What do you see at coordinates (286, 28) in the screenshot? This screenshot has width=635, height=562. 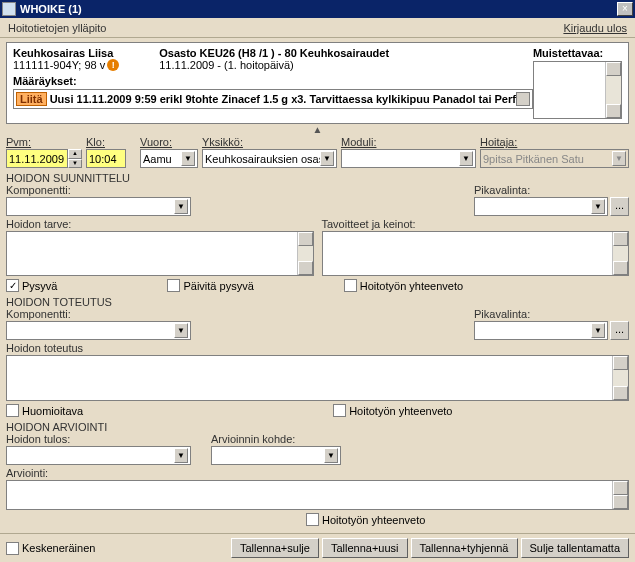 I see `page-title: Hoitotietojen ylläpito` at bounding box center [286, 28].